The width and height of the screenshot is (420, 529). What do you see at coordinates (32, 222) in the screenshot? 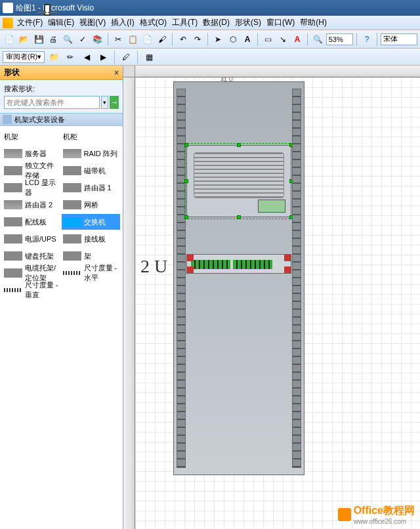
I see `shape-patch: 配线板` at bounding box center [32, 222].